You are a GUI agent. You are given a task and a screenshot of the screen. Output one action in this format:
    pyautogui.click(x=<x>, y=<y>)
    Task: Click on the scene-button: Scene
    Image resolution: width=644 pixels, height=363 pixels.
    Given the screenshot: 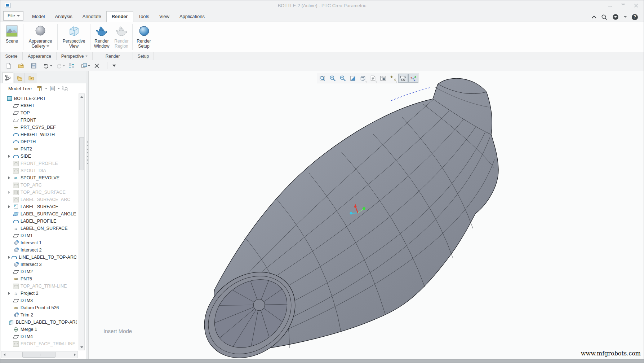 What is the action you would take?
    pyautogui.click(x=12, y=37)
    